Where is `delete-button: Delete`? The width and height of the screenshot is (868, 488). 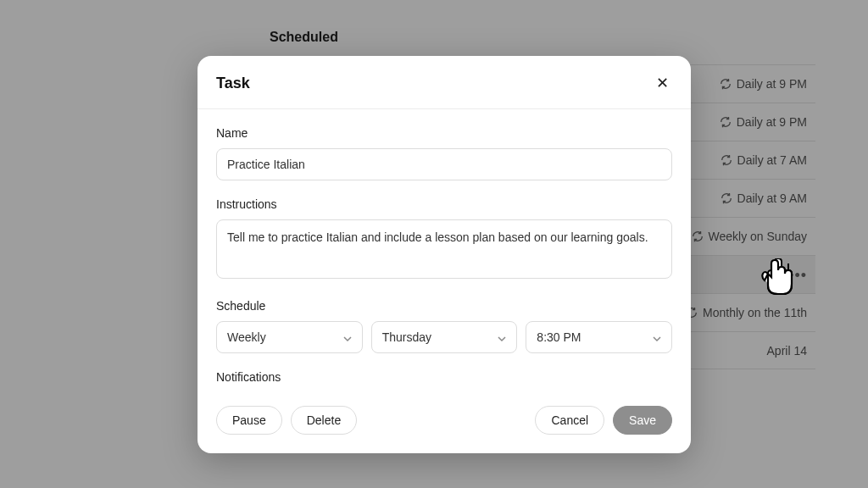
delete-button: Delete is located at coordinates (324, 420).